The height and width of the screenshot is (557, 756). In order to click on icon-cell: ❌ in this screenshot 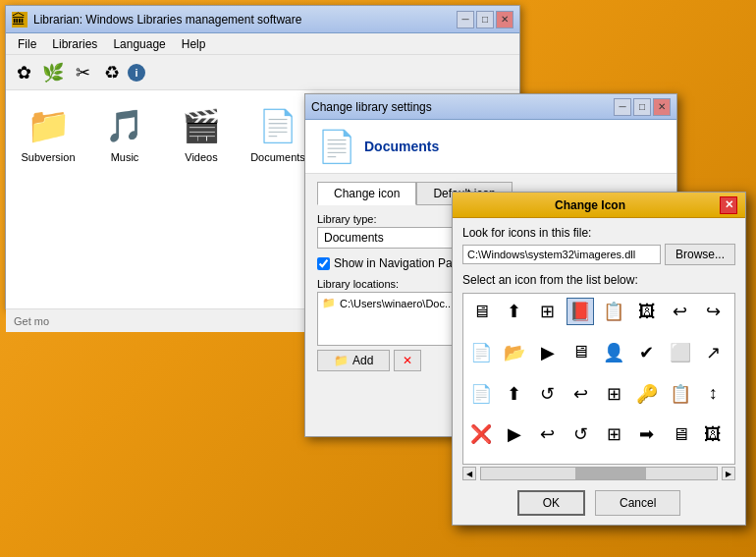, I will do `click(481, 434)`.